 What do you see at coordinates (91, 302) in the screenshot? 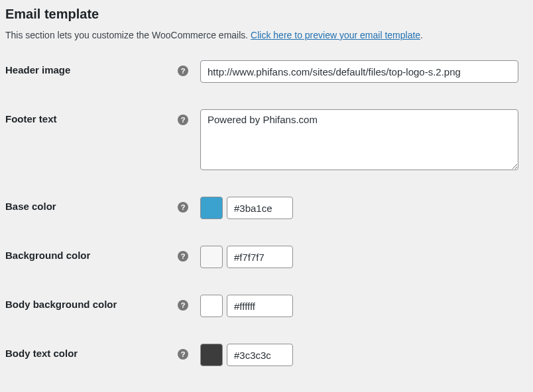
I see `label-body-background-color: Body background color` at bounding box center [91, 302].